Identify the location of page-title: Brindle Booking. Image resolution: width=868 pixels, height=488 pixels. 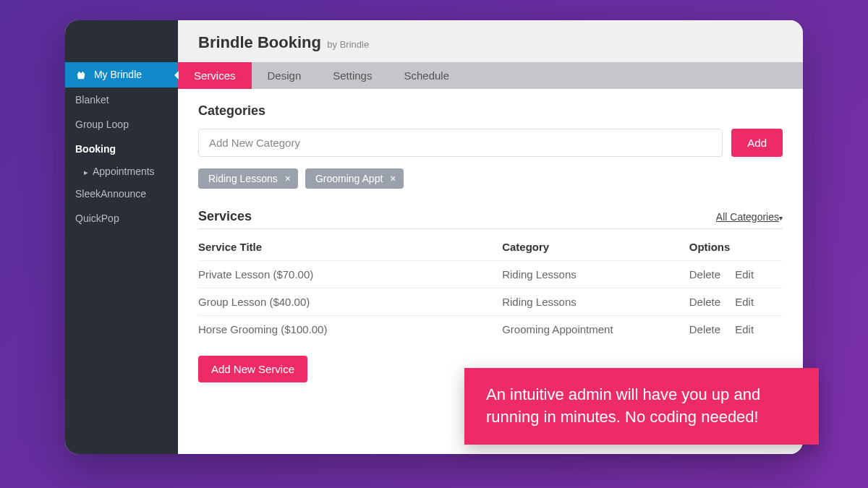
(260, 42).